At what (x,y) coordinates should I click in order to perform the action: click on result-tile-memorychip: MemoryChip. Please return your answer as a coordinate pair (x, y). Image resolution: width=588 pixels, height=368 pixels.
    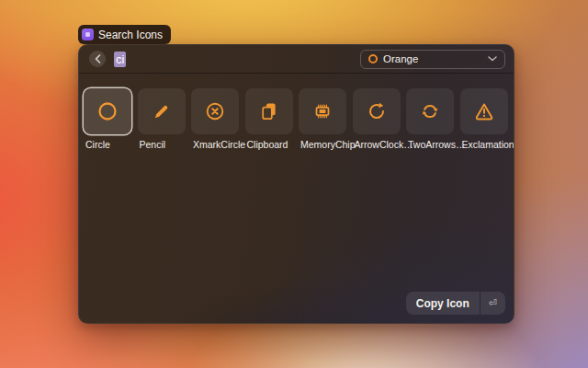
    Looking at the image, I should click on (322, 120).